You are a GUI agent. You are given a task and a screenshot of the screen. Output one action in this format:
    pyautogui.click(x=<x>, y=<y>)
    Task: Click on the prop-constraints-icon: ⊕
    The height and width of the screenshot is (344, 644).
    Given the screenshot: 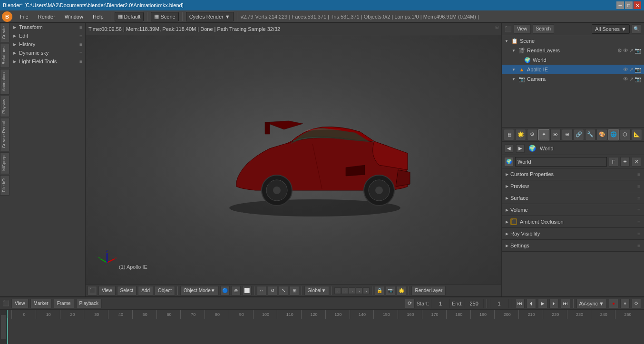 What is the action you would take?
    pyautogui.click(x=567, y=135)
    